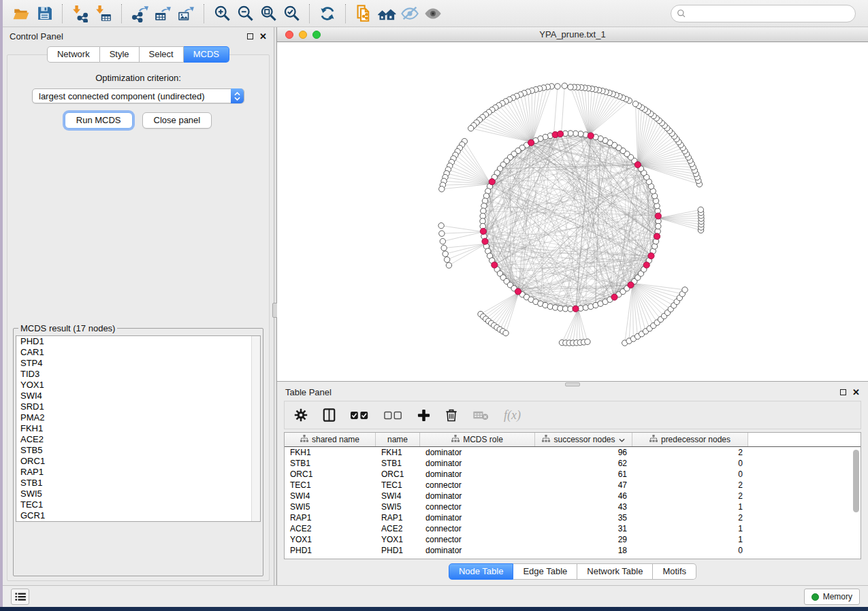 The width and height of the screenshot is (868, 611). I want to click on mcds-result-item: TEC1, so click(138, 505).